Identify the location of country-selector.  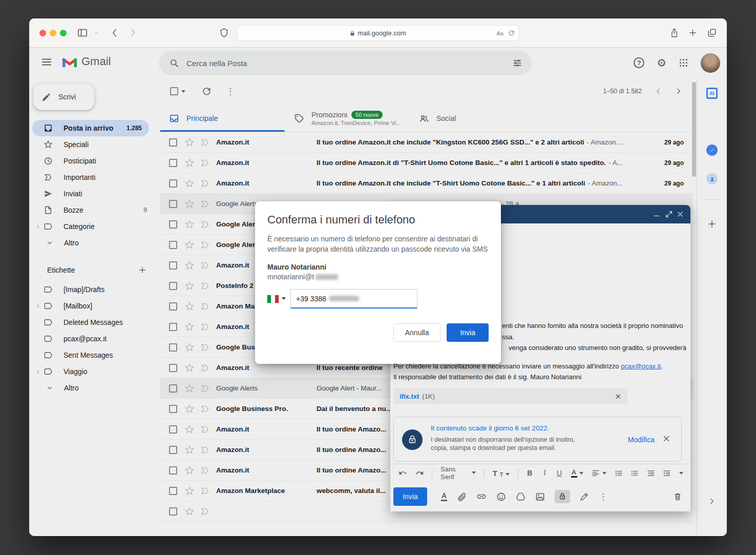
(277, 299).